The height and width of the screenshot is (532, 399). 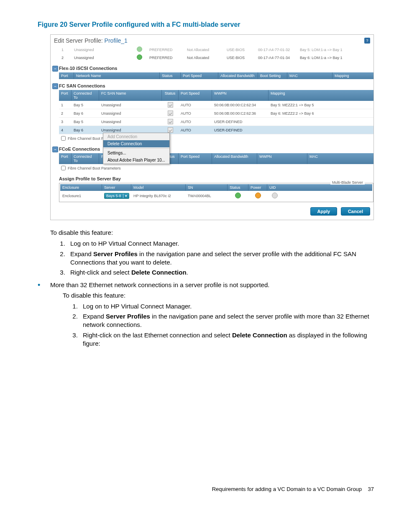 What do you see at coordinates (212, 177) in the screenshot?
I see `assign-section-header: Assign Profile to Server Bay` at bounding box center [212, 177].